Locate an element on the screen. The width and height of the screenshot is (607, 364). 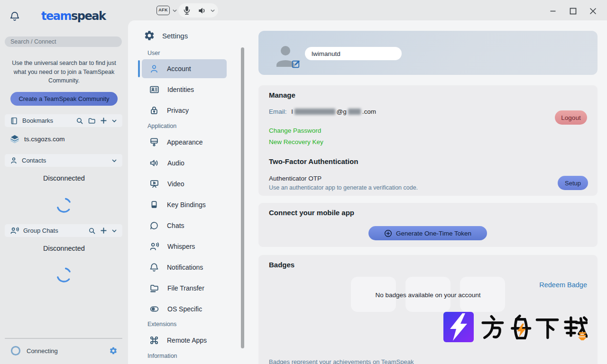
group-chats-header: Group Chats is located at coordinates (64, 230).